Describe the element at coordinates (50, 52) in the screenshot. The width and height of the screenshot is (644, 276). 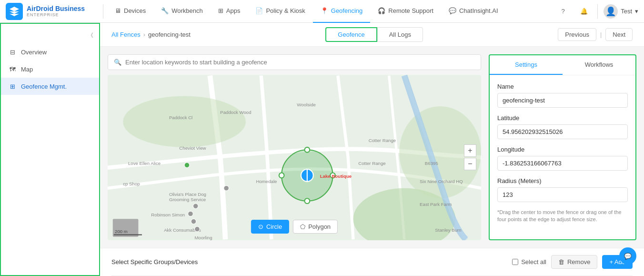
I see `sidebar-item-overview: ⊟ Overview` at that location.